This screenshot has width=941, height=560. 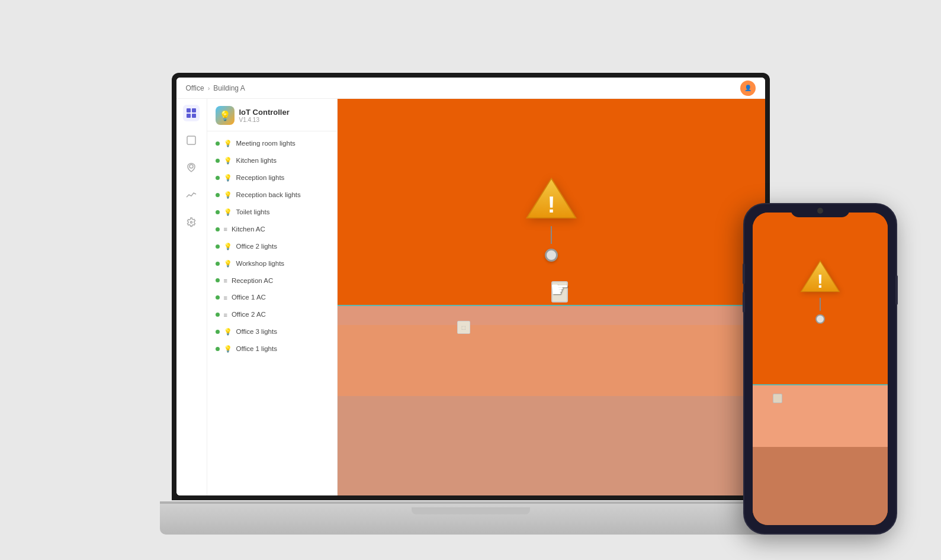 I want to click on laptop-body, so click(x=471, y=519).